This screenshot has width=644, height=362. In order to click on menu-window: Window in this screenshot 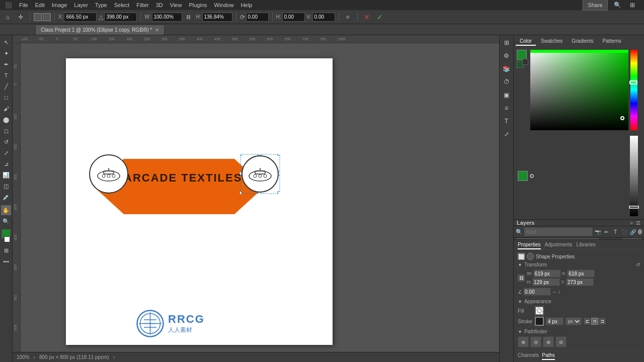, I will do `click(224, 5)`.